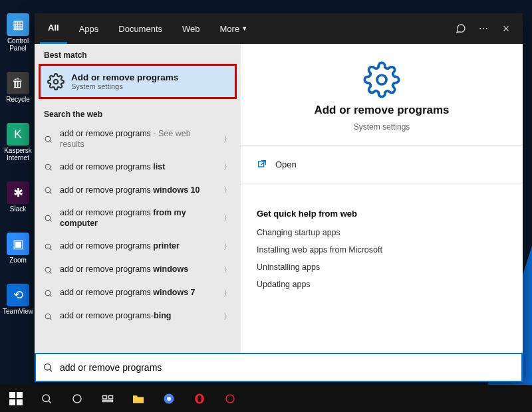 The height and width of the screenshot is (412, 532). Describe the element at coordinates (266, 399) in the screenshot. I see `taskbar` at that location.